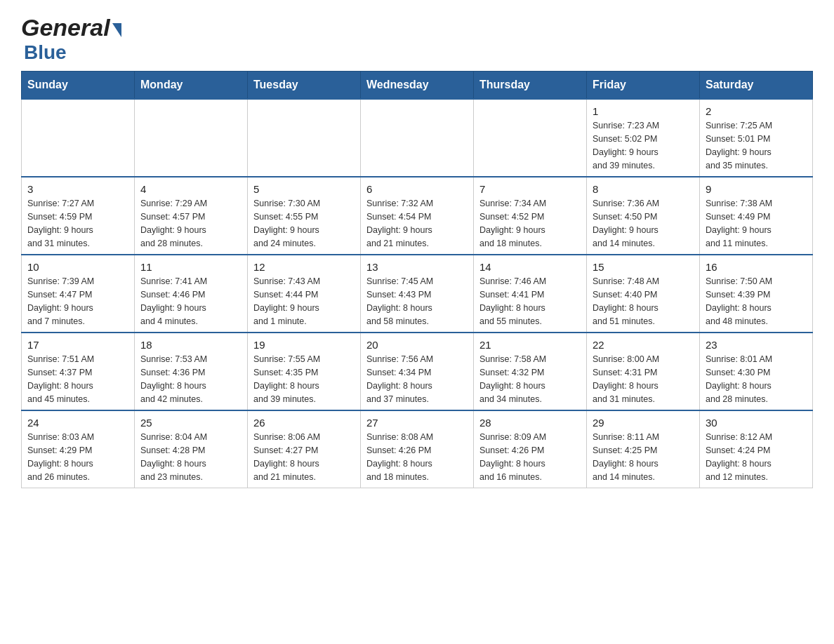 The image size is (834, 644). Describe the element at coordinates (191, 86) in the screenshot. I see `weekday-header-monday: Monday` at that location.